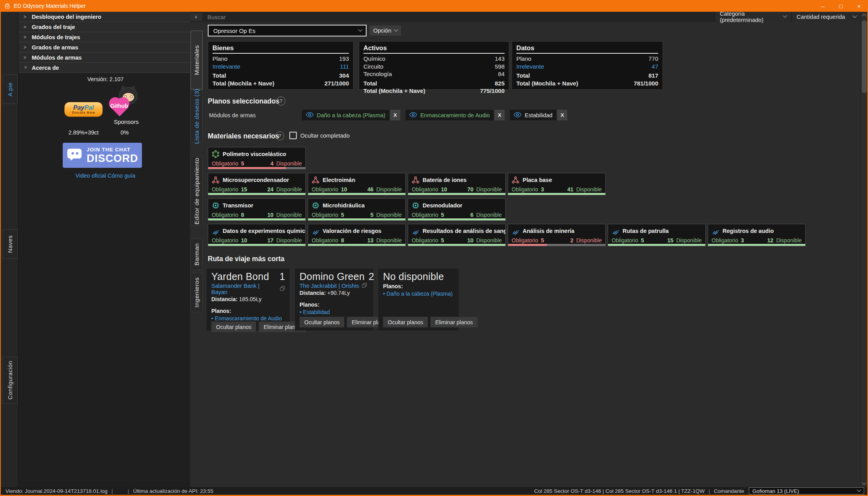 Image resolution: width=868 pixels, height=496 pixels. What do you see at coordinates (456, 17) in the screenshot?
I see `search-input` at bounding box center [456, 17].